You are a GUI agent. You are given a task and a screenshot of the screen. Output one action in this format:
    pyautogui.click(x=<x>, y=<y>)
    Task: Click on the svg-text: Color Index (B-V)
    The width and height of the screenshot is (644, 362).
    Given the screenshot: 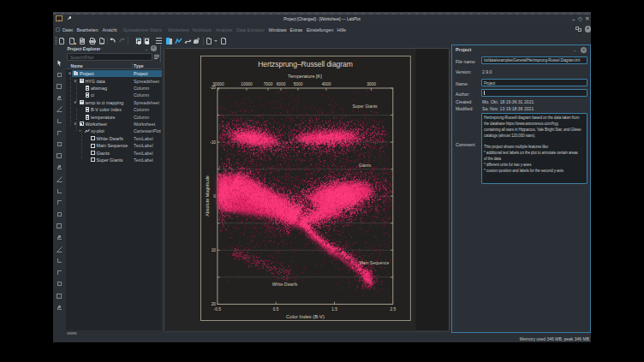 What is the action you would take?
    pyautogui.click(x=305, y=317)
    